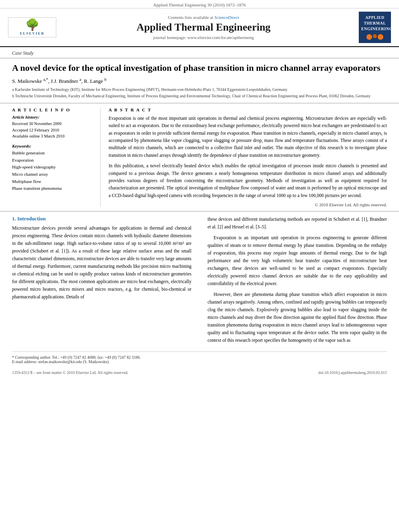  I want to click on body-right-para-crosscol: these devices and different manufacturin…, so click(297, 223).